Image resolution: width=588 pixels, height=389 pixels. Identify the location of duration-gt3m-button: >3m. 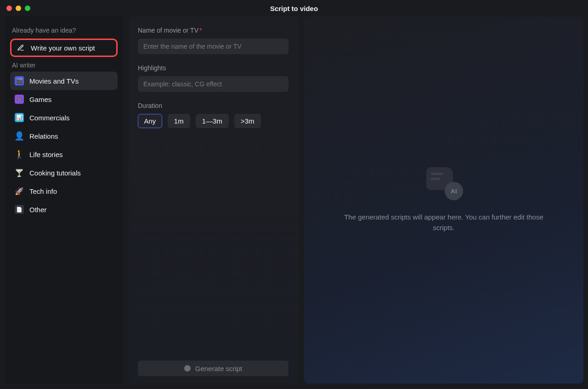
(248, 121).